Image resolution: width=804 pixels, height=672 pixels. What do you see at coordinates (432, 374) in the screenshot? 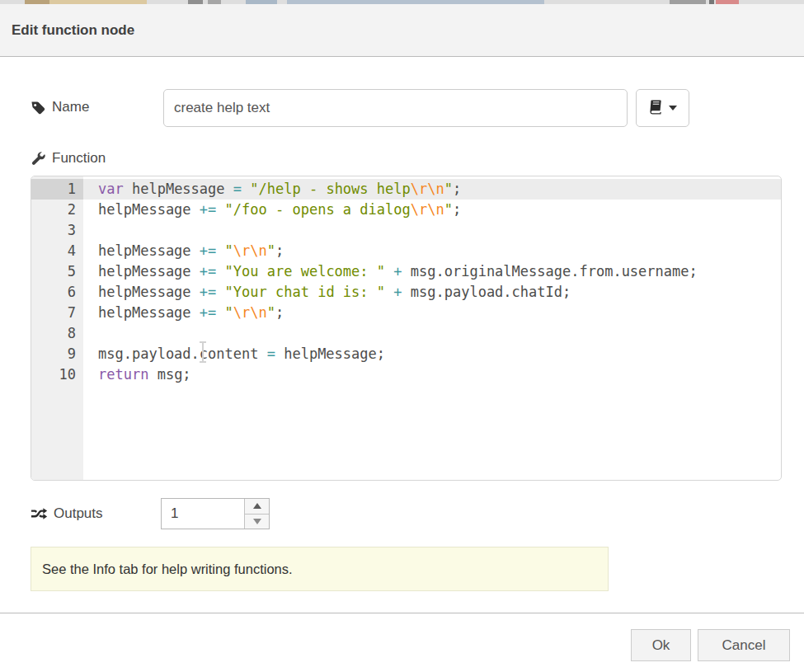
I see `code-line: return msg;` at bounding box center [432, 374].